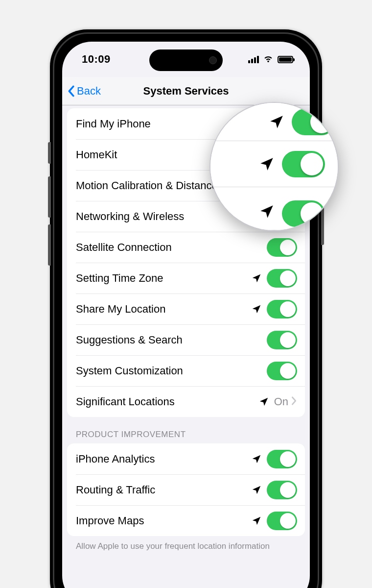 The width and height of the screenshot is (372, 588). Describe the element at coordinates (190, 247) in the screenshot. I see `row-satellite-connection: Satellite Connection` at that location.